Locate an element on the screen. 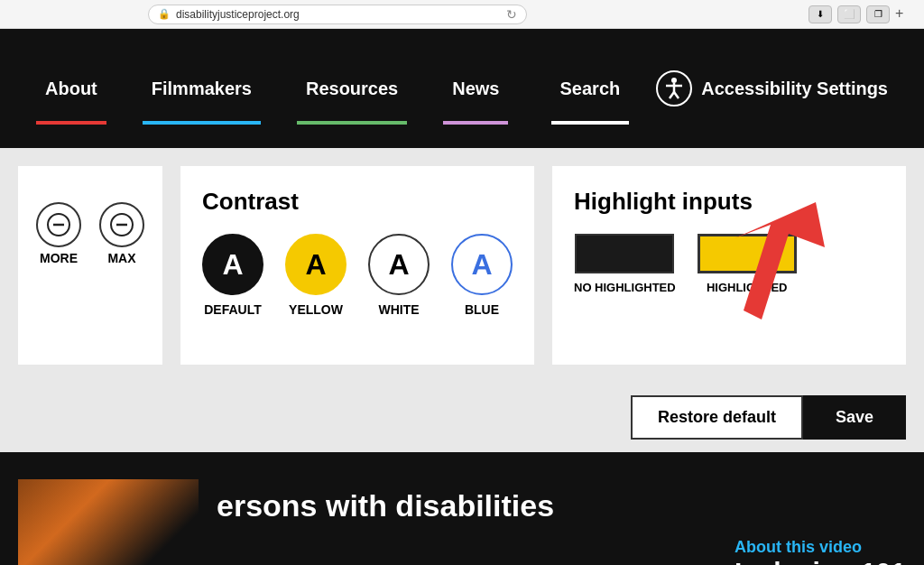 This screenshot has width=924, height=565. download-button: ⬇ is located at coordinates (820, 14).